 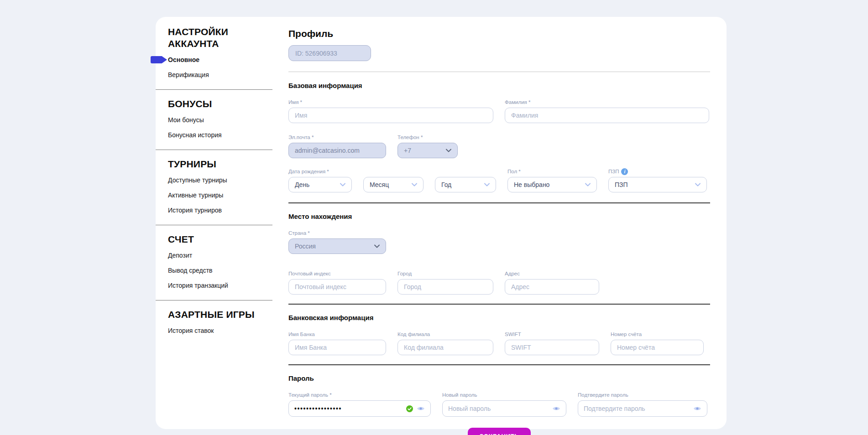 I want to click on sidebar-item-transaction-history: История транзакций, so click(x=228, y=285).